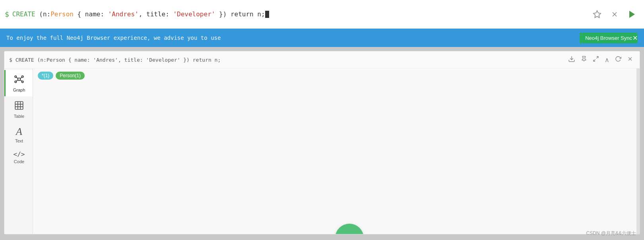 Image resolution: width=644 pixels, height=240 pixels. Describe the element at coordinates (19, 154) in the screenshot. I see `code-icon: </>` at that location.